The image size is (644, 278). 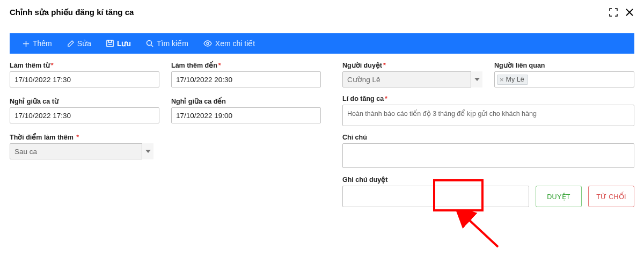 I want to click on input-break-from, so click(x=85, y=115).